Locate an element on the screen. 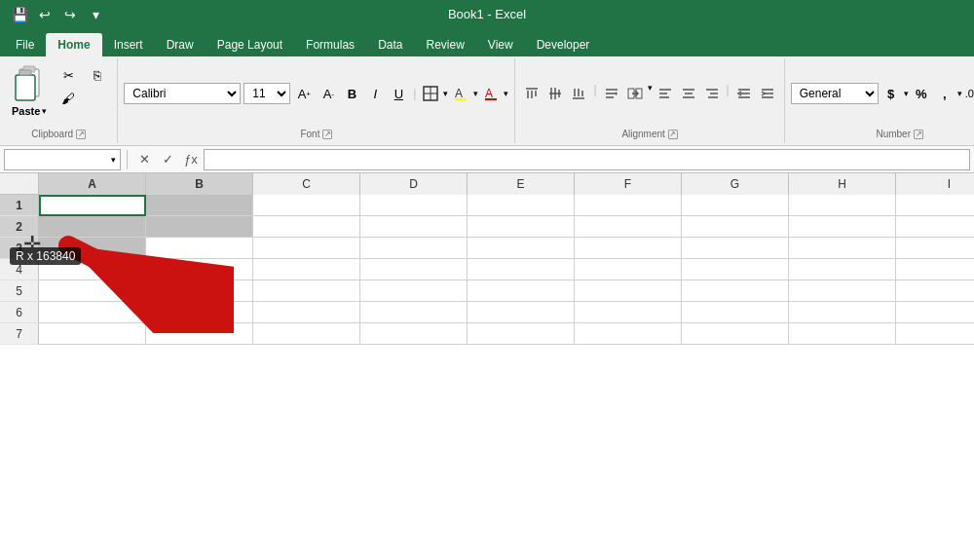  customize-icon: ▾ is located at coordinates (95, 15).